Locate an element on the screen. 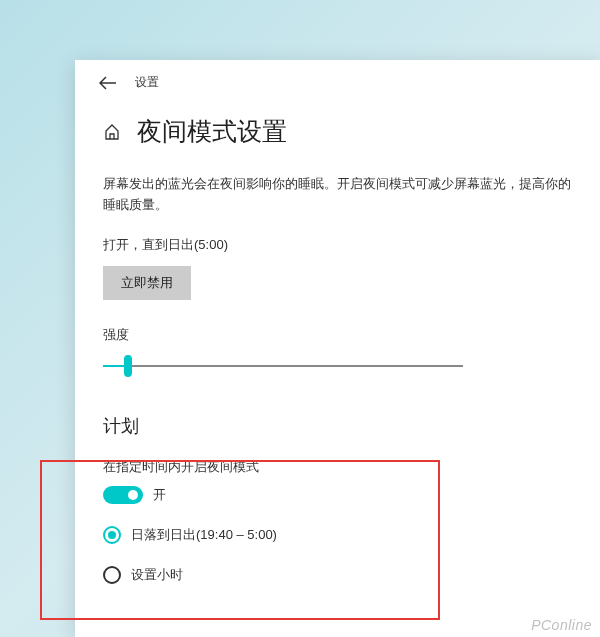 Image resolution: width=600 pixels, height=637 pixels. intensity-section: 强度 is located at coordinates (338, 352).